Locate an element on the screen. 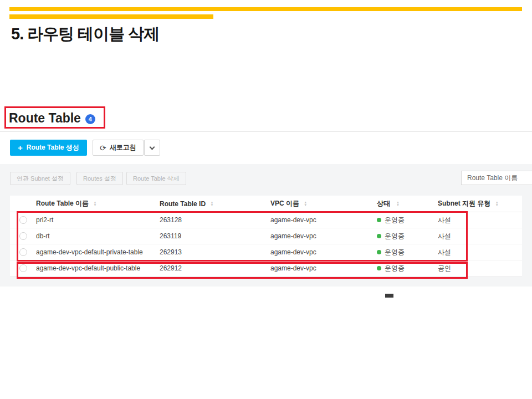 The height and width of the screenshot is (399, 532). cell-name: agame-dev-vpc-default-private-table is located at coordinates (98, 252).